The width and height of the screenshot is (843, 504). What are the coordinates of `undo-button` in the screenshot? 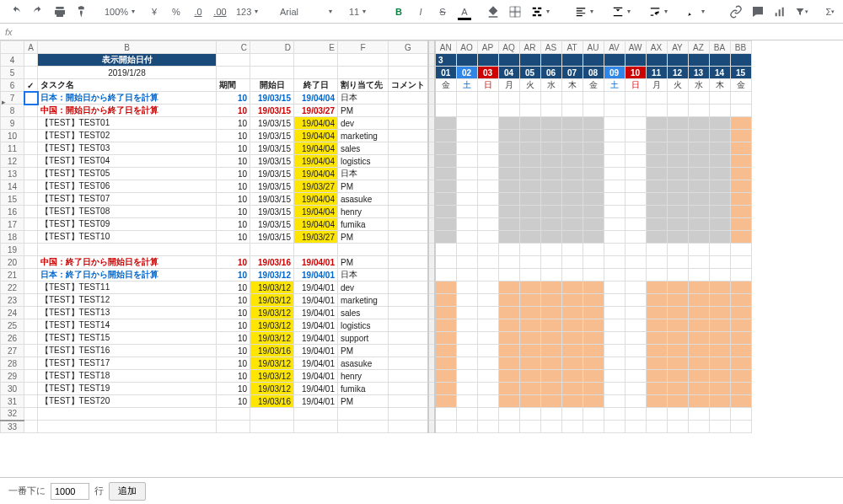 It's located at (16, 12).